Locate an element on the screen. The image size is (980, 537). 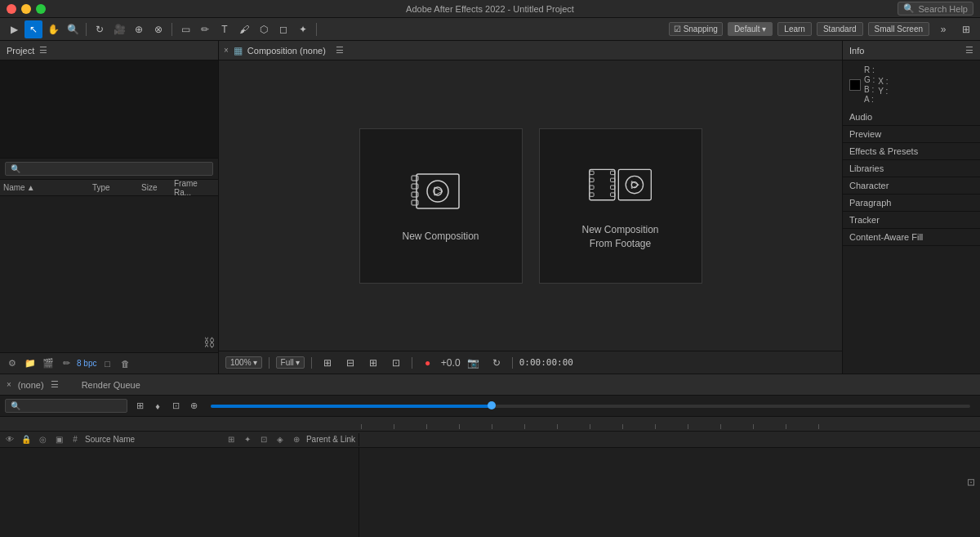
timeline-playhead is located at coordinates (492, 405).